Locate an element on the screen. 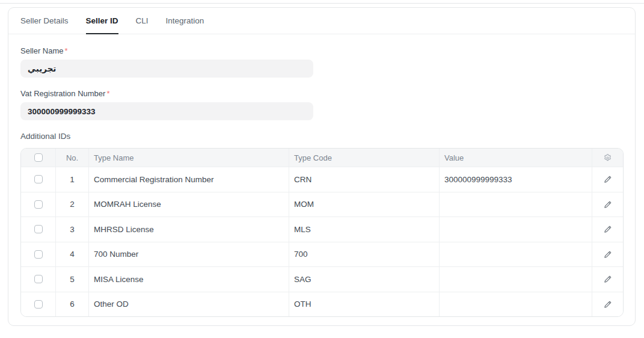  row-type-name: MHRSD License is located at coordinates (189, 230).